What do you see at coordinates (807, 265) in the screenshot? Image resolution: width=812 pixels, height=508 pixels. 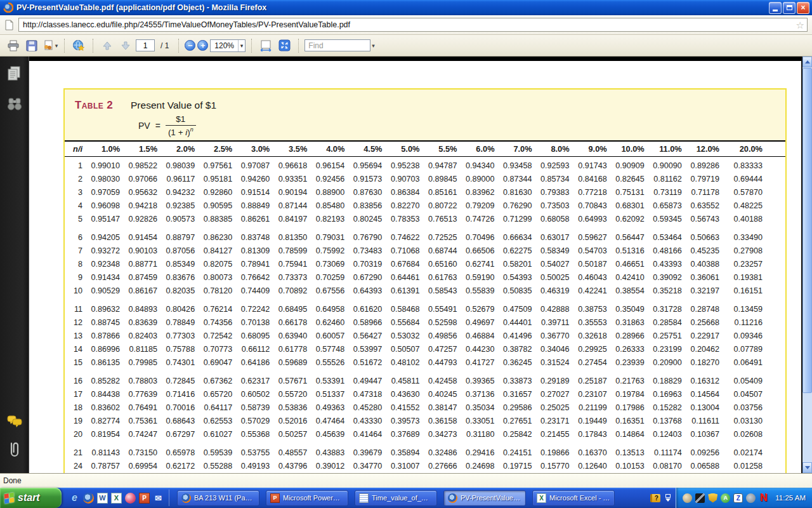 I see `vertical-scrollbar` at bounding box center [807, 265].